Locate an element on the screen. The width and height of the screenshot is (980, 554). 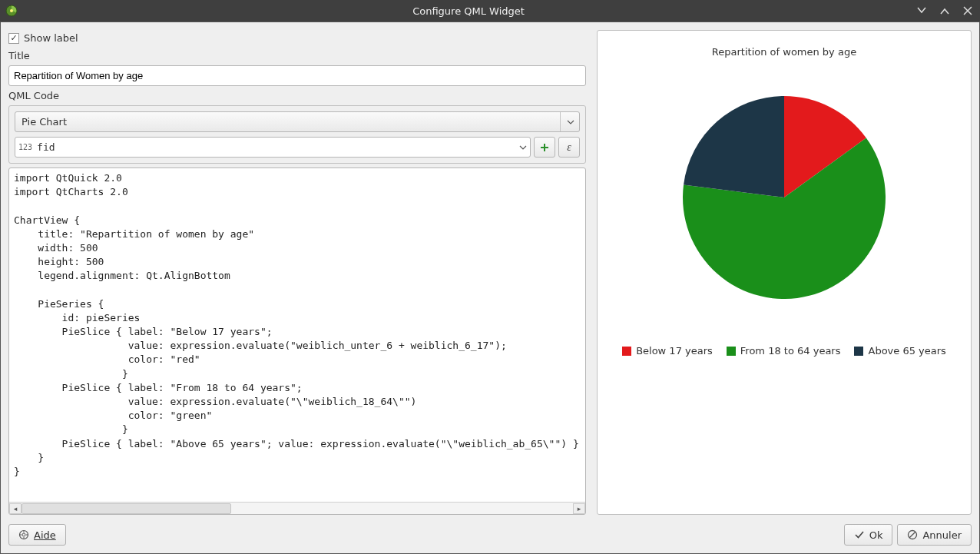
field-row: 123 fid ε is located at coordinates (297, 148).